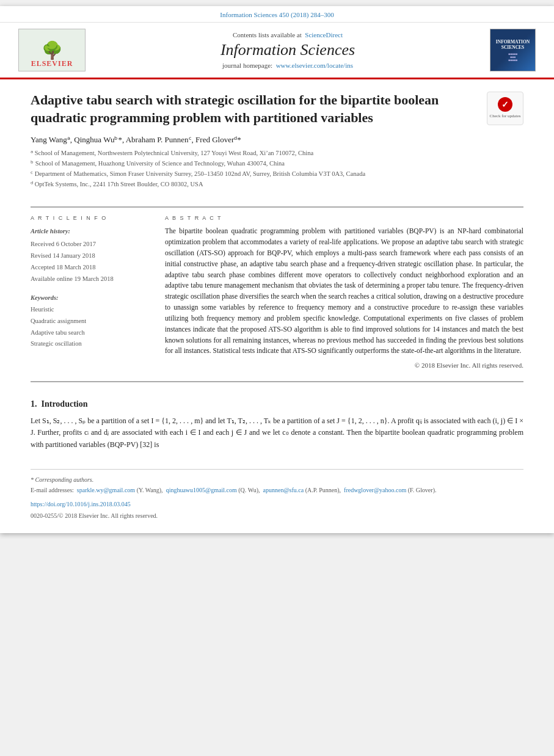 This screenshot has width=554, height=756. I want to click on aff-a: ᵃ School of Management, Northwestern Pol…, so click(255, 154).